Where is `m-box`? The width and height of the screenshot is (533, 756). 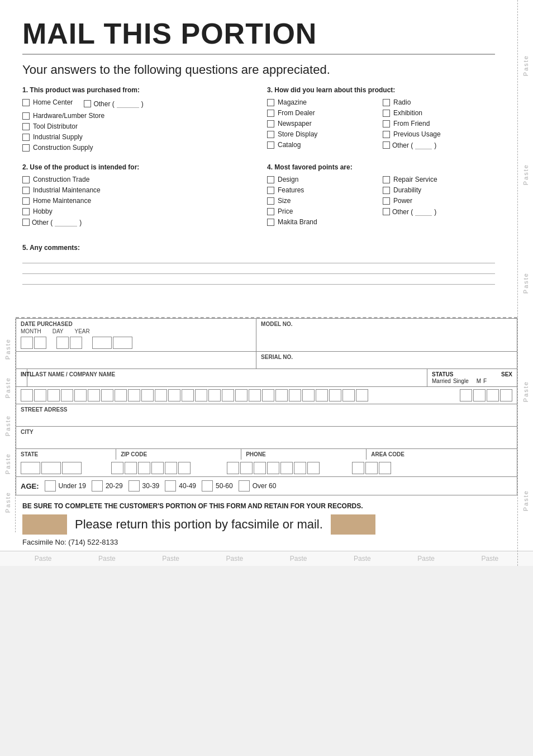 m-box is located at coordinates (493, 395).